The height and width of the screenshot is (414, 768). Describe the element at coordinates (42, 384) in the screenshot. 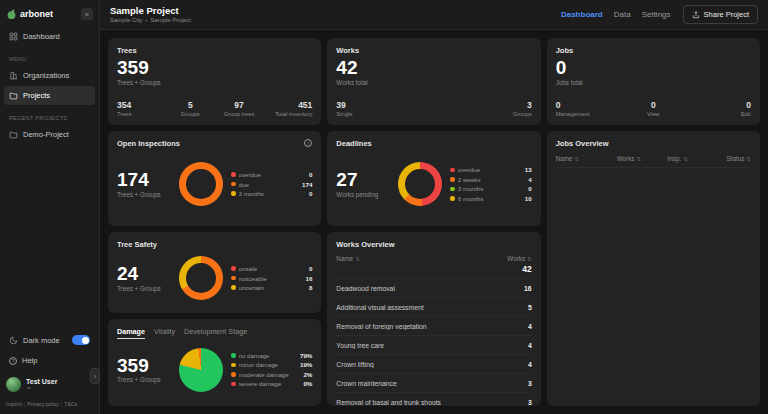

I see `user-name-block: Test User ⌄` at that location.